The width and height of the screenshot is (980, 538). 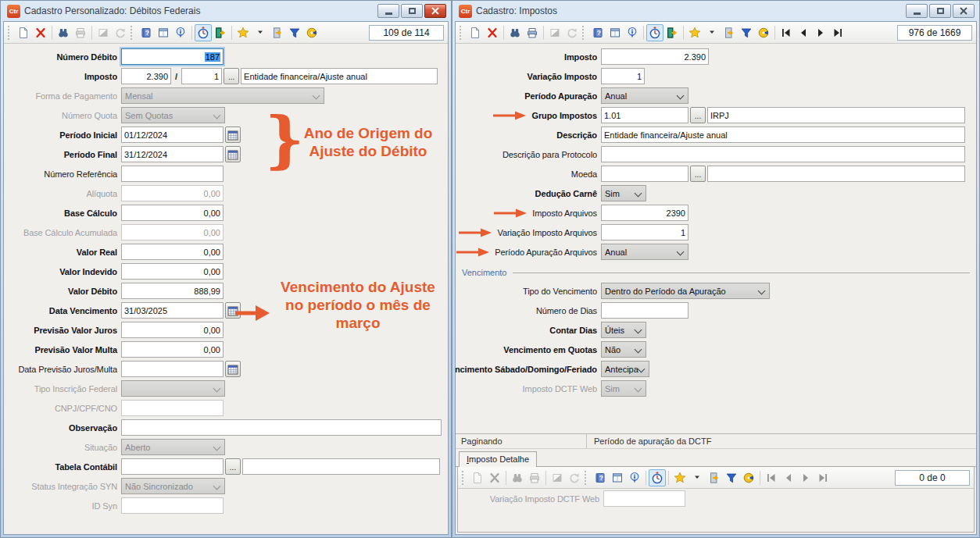 What do you see at coordinates (172, 350) in the screenshot?
I see `previsao-valor-multa-input` at bounding box center [172, 350].